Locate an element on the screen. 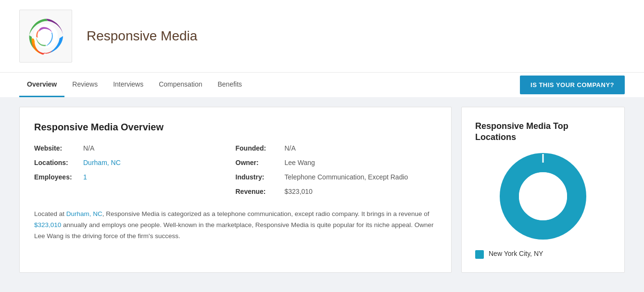  desc-location-link: Durham, NC is located at coordinates (85, 214).